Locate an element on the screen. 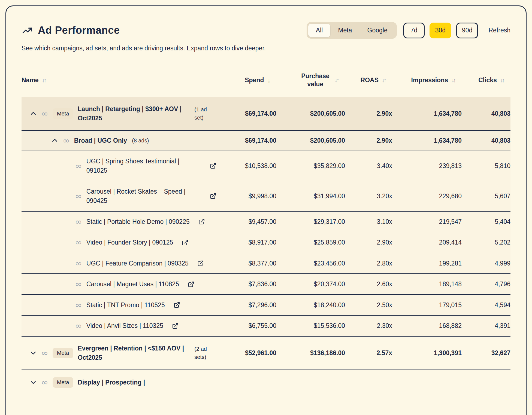  table-row-adset: ∞Broad | UGC Only(8 ads)$69,174.00$200,6… is located at coordinates (266, 141).